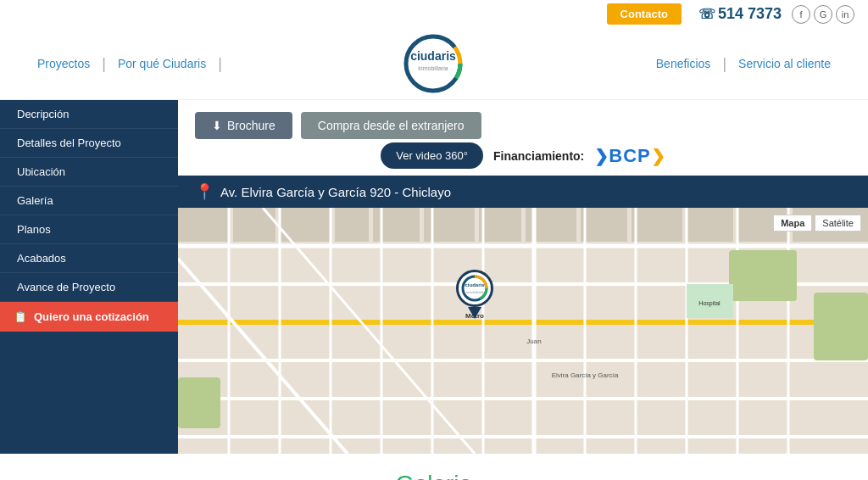 The height and width of the screenshot is (480, 868). What do you see at coordinates (434, 475) in the screenshot?
I see `galeria-title: Galeria` at bounding box center [434, 475].